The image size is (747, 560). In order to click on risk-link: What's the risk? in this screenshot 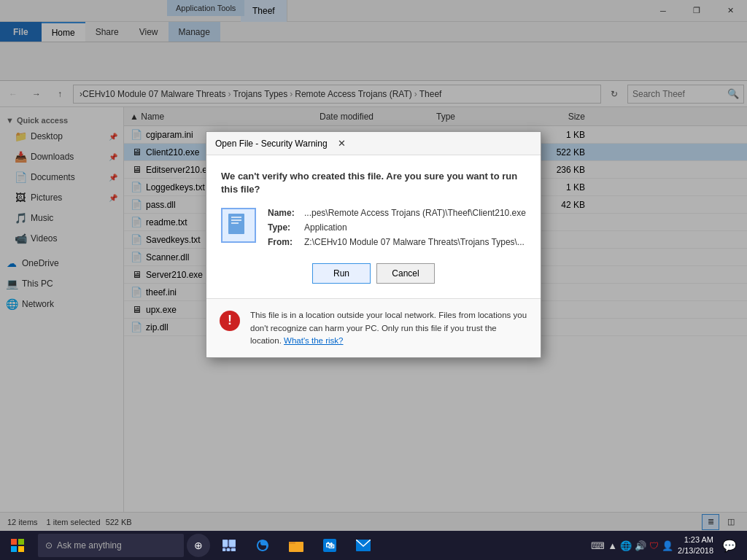, I will do `click(314, 341)`.